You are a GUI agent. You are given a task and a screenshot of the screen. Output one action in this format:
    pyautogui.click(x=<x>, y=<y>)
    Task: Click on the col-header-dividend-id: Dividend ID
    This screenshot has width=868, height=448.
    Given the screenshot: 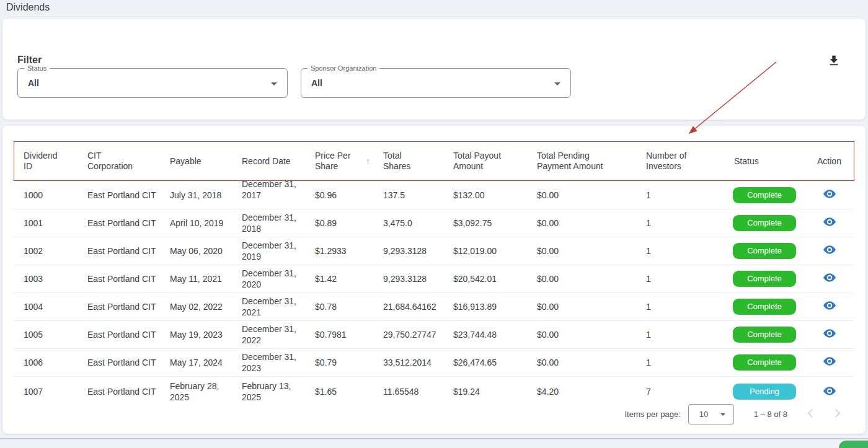 What is the action you would take?
    pyautogui.click(x=46, y=161)
    